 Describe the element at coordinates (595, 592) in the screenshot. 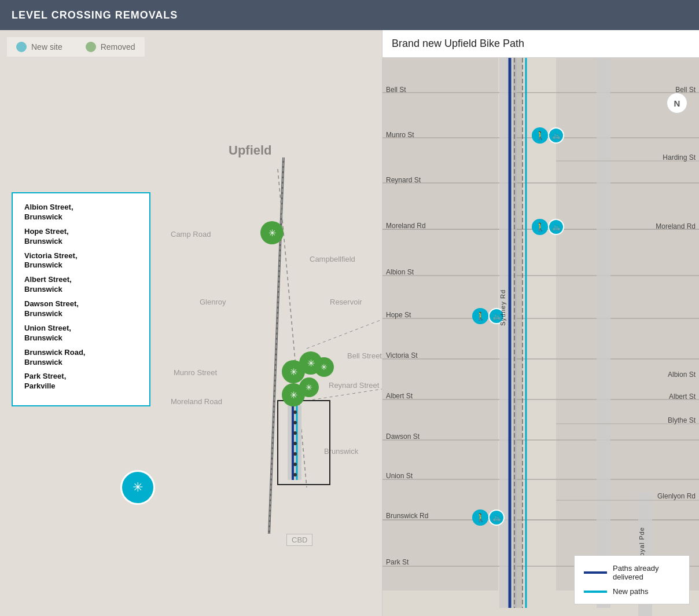

I see `legend-new-paths-line` at that location.